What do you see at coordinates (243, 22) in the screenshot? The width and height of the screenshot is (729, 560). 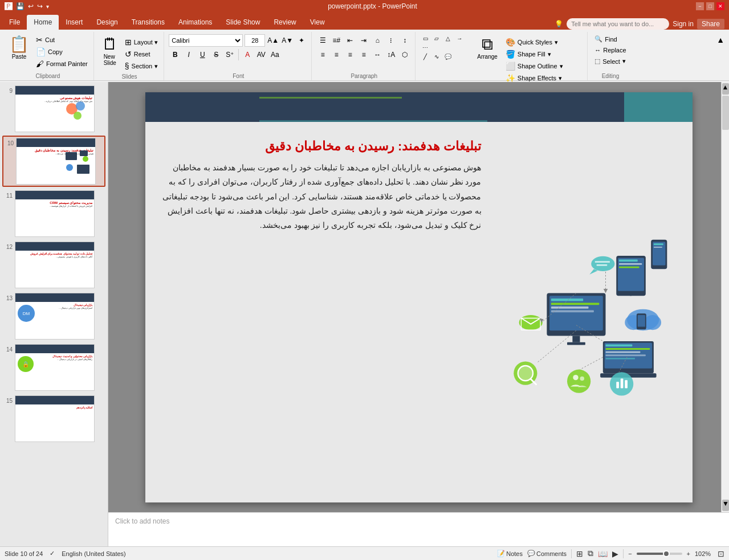 I see `tab-slideshow: Slide Show` at bounding box center [243, 22].